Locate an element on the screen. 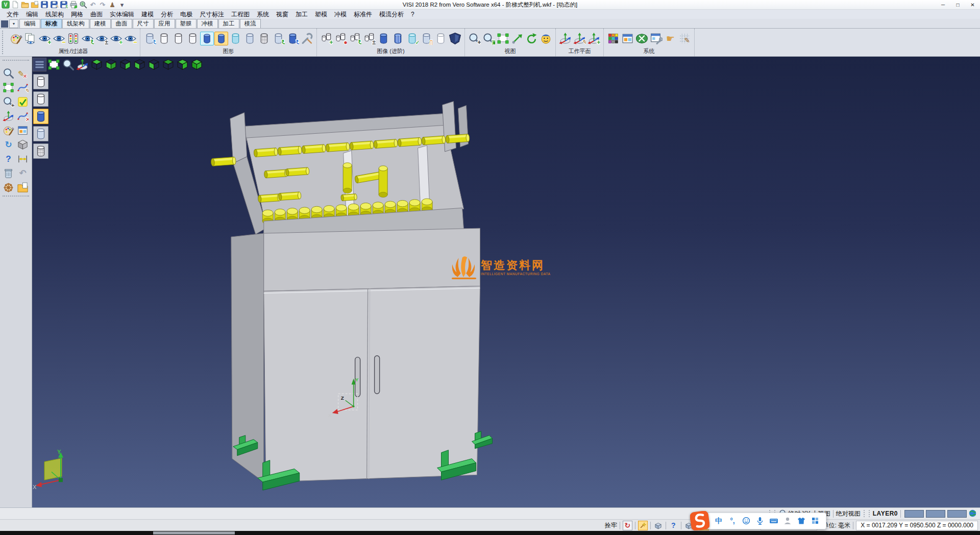 The image size is (980, 535). menu-item-15: 冲模 is located at coordinates (340, 14).